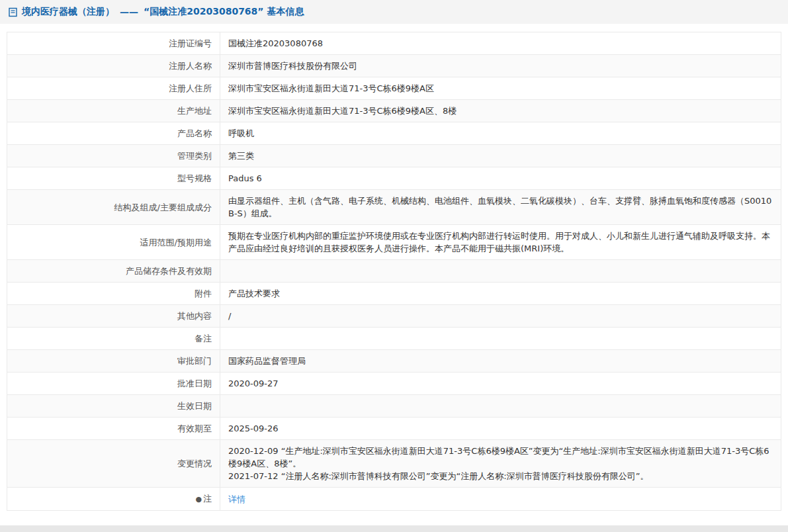  Describe the element at coordinates (114, 316) in the screenshot. I see `row-label: 其他内容` at that location.